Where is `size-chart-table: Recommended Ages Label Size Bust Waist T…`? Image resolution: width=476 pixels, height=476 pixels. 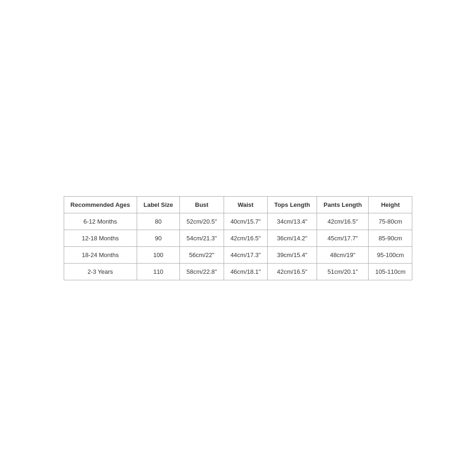
size-chart-table: Recommended Ages Label Size Bust Waist T… is located at coordinates (238, 238).